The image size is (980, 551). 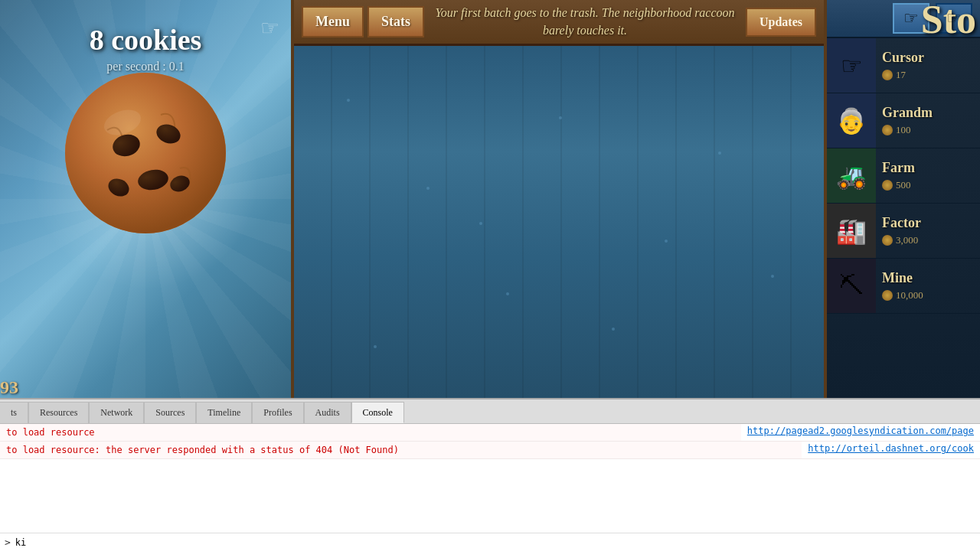 What do you see at coordinates (851, 176) in the screenshot?
I see `store-item-icon: 🚜` at bounding box center [851, 176].